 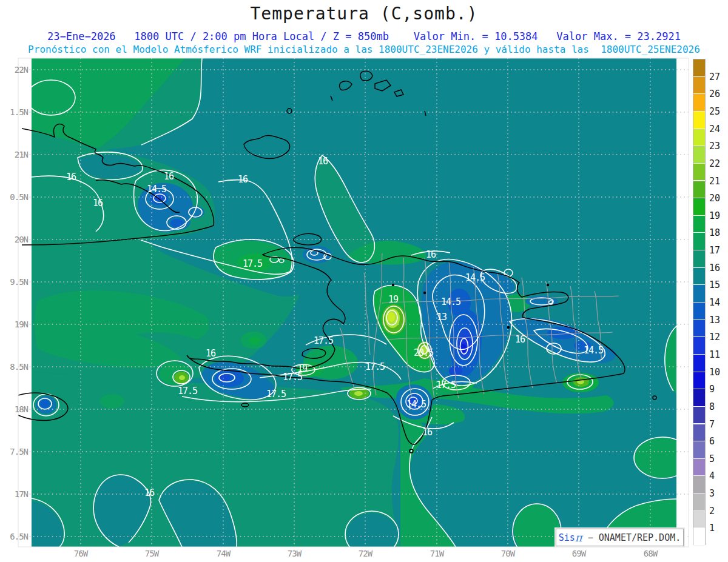 What do you see at coordinates (712, 493) in the screenshot?
I see `colorbar-tick-label: 3` at bounding box center [712, 493].